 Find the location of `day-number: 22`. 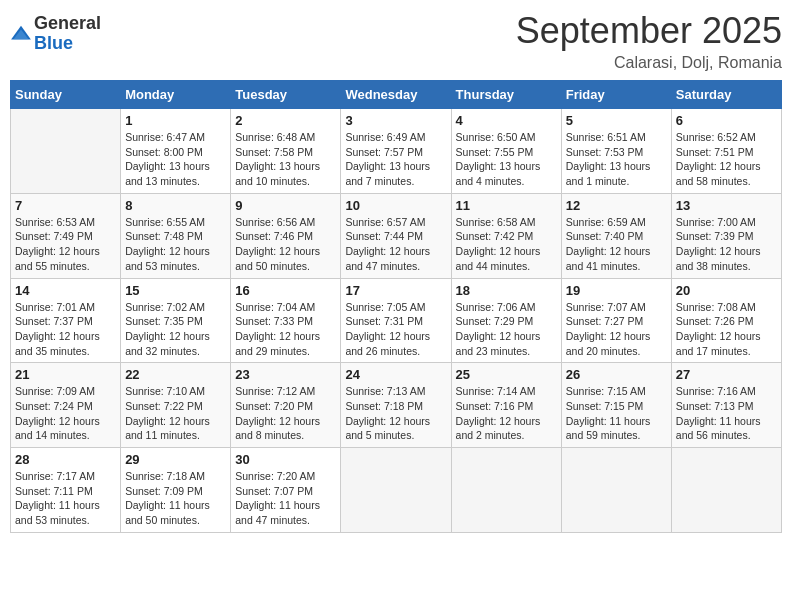

day-number: 22 is located at coordinates (176, 374).